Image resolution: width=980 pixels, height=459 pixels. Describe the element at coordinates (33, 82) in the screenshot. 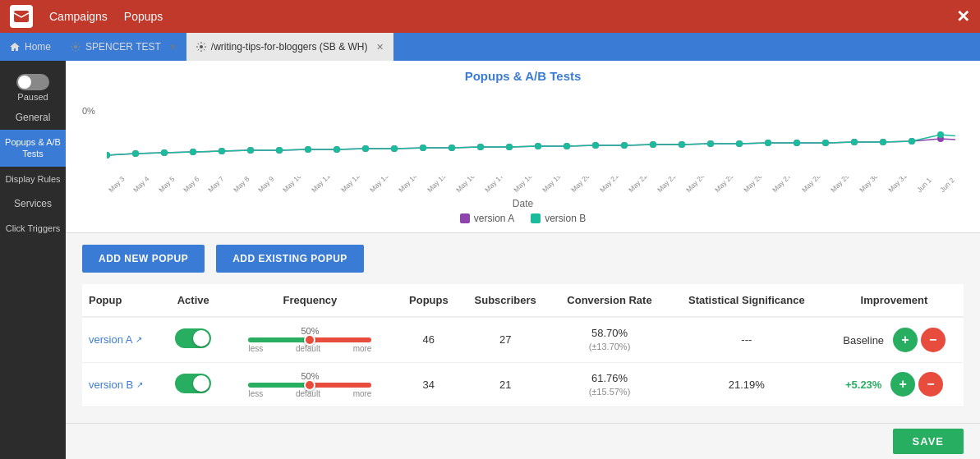

I see `paused-toggle` at that location.